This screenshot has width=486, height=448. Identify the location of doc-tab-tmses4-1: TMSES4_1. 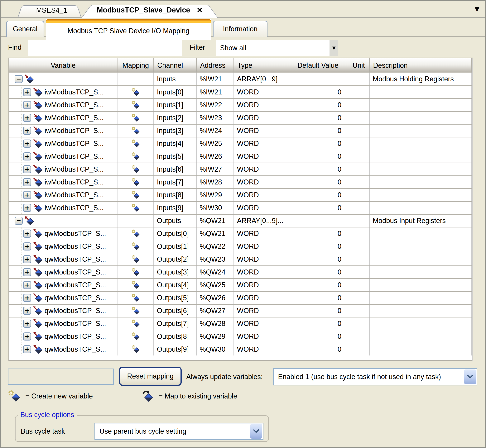
(49, 10).